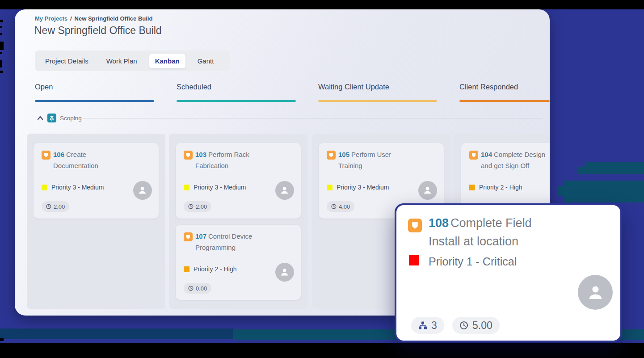 The image size is (644, 358). I want to click on task-number: 104, so click(486, 155).